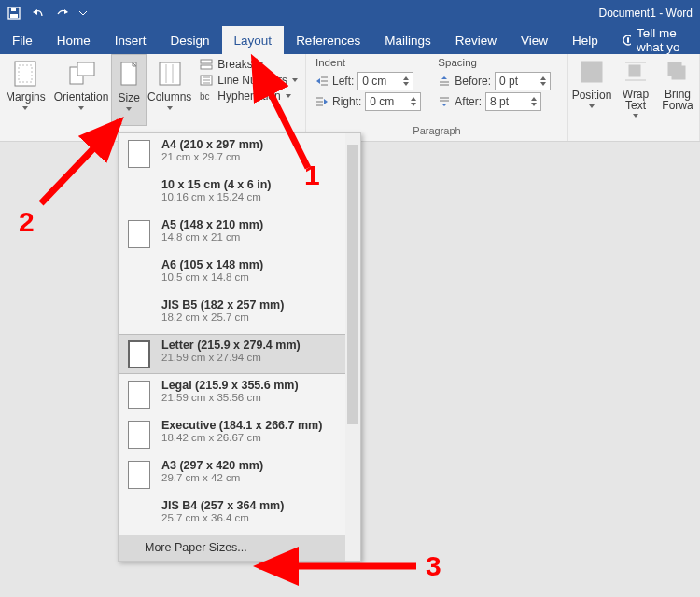 The width and height of the screenshot is (700, 597). I want to click on position-button: Position, so click(592, 90).